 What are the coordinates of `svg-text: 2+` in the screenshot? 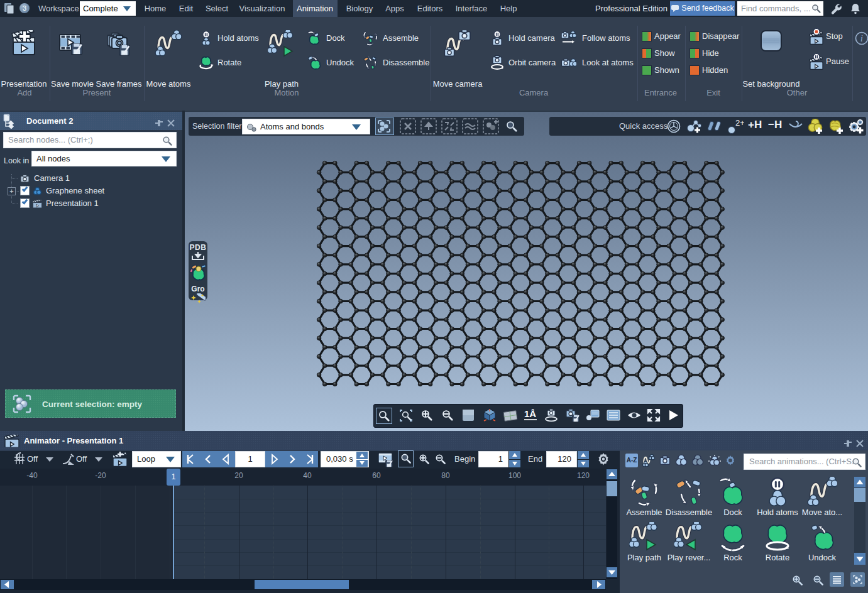 It's located at (740, 123).